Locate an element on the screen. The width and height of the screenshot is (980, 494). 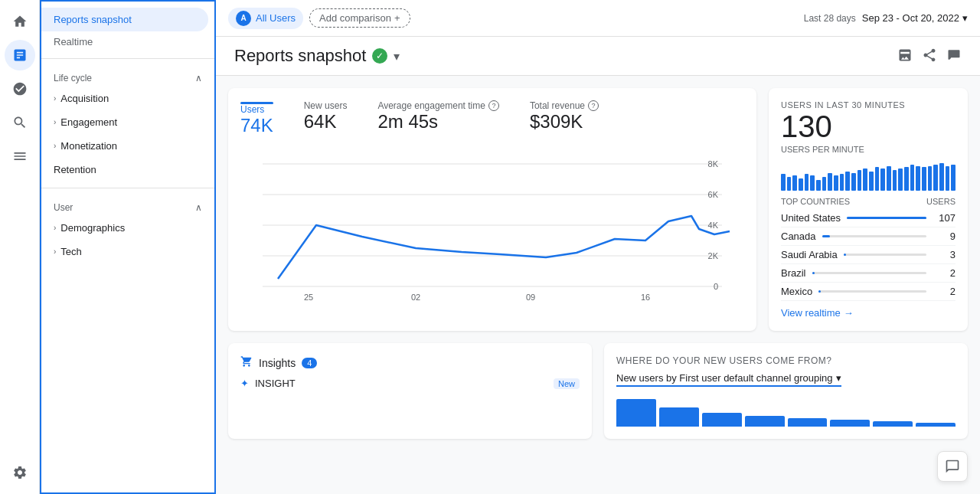
source-bars-chart is located at coordinates (786, 411).